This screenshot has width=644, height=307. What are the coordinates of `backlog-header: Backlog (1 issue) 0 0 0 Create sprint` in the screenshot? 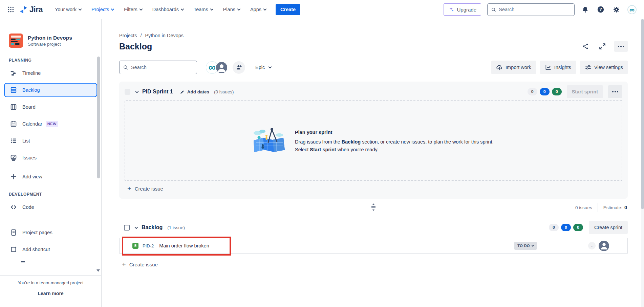 It's located at (373, 227).